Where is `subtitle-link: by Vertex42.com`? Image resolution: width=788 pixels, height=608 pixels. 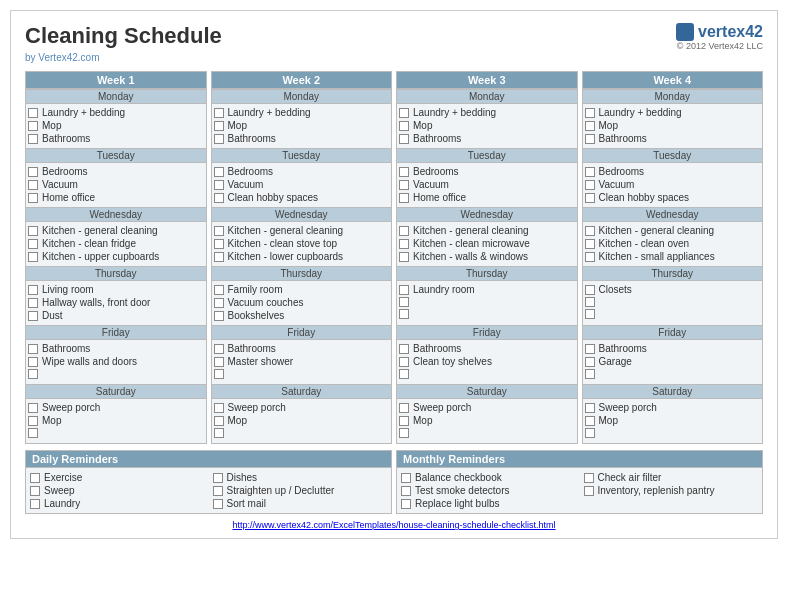
subtitle-link: by Vertex42.com is located at coordinates (62, 58).